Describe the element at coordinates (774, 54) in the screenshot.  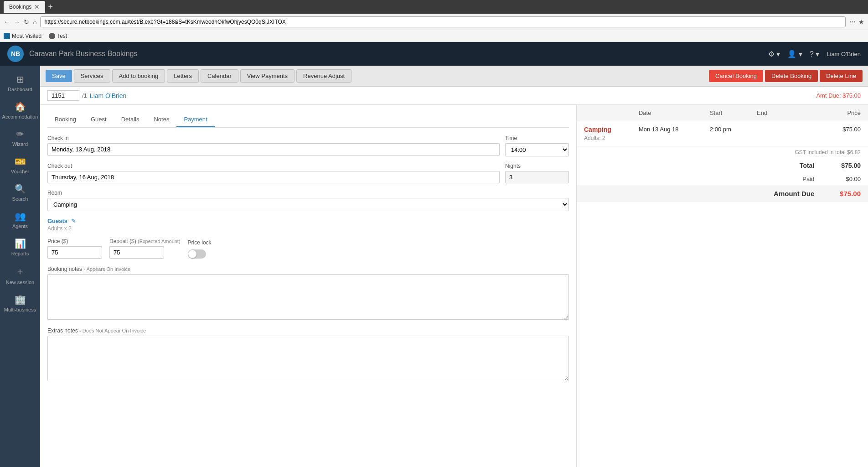
I see `settings-button: ⚙ ▾` at that location.